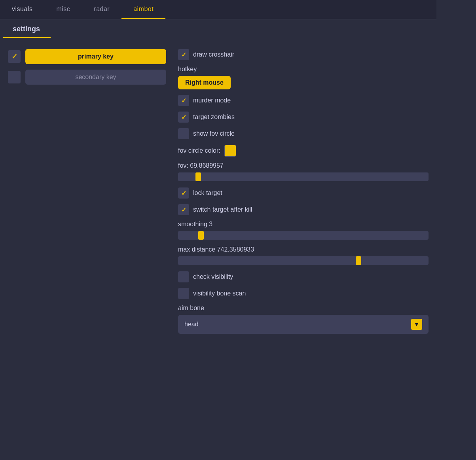 This screenshot has width=476, height=460. Describe the element at coordinates (204, 83) in the screenshot. I see `hotkey-button: Right mouse` at that location.